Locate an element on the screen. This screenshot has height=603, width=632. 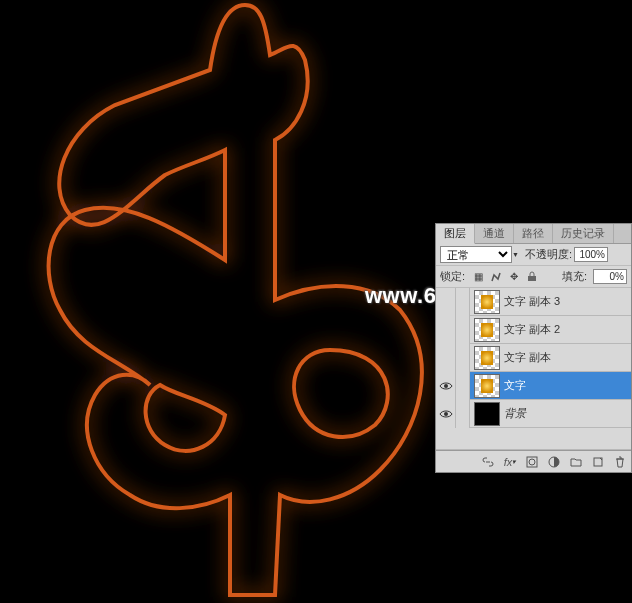
group-icon is located at coordinates (576, 462).